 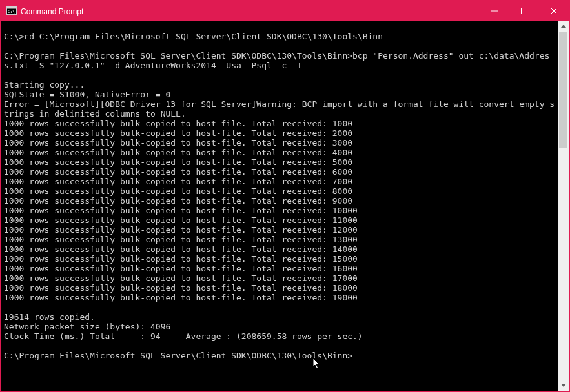 What do you see at coordinates (280, 94) in the screenshot?
I see `cmd-line-sqlstate: SQLState = S1000, NativeError = 0` at bounding box center [280, 94].